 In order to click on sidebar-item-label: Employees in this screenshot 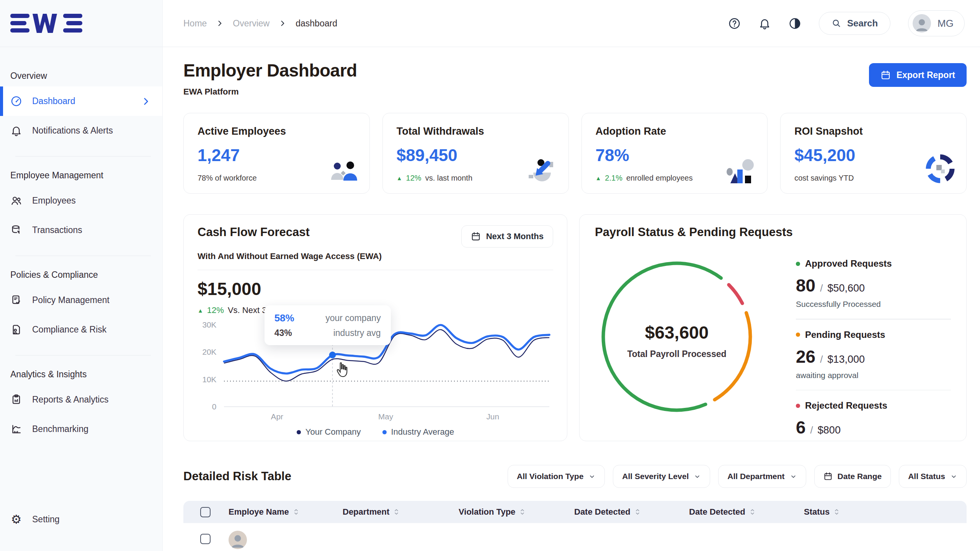, I will do `click(54, 201)`.